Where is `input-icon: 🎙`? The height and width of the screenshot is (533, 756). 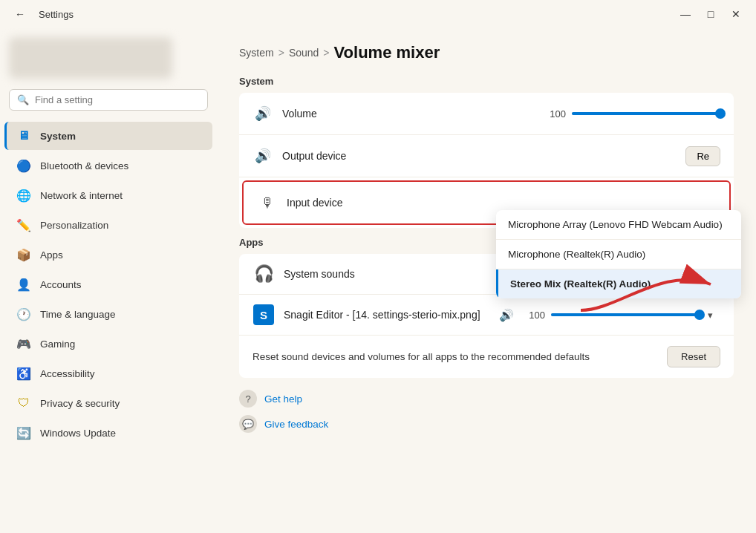 input-icon: 🎙 is located at coordinates (267, 203).